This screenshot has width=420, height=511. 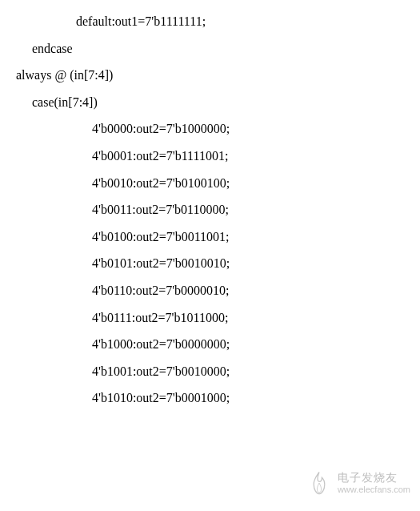 What do you see at coordinates (210, 291) in the screenshot?
I see `code-line: 4'b0110:out2=7'b0000010;` at bounding box center [210, 291].